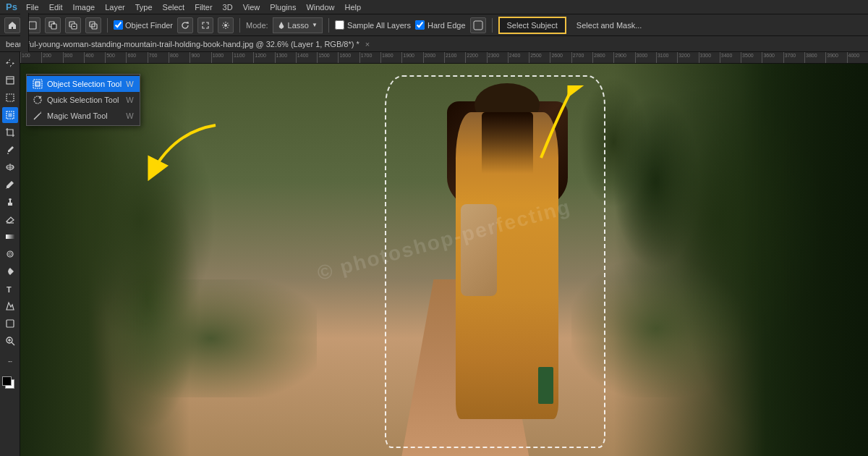 Image resolution: width=868 pixels, height=456 pixels. I want to click on move-tool, so click(10, 63).